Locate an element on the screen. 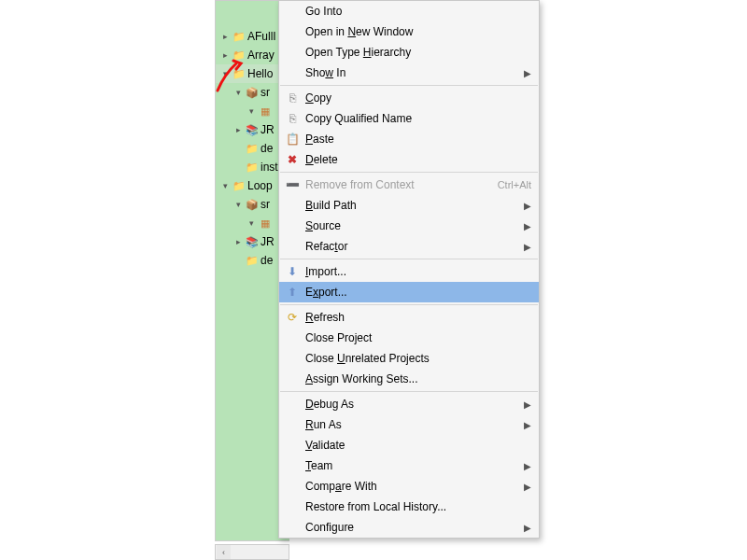 This screenshot has width=747, height=560. menu-item-configure: Configure▶ is located at coordinates (409, 527).